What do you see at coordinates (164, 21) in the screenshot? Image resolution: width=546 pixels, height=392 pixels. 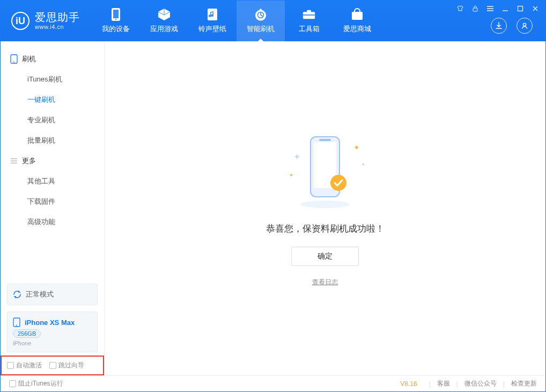 I see `nav-tab-1: 应用游戏` at bounding box center [164, 21].